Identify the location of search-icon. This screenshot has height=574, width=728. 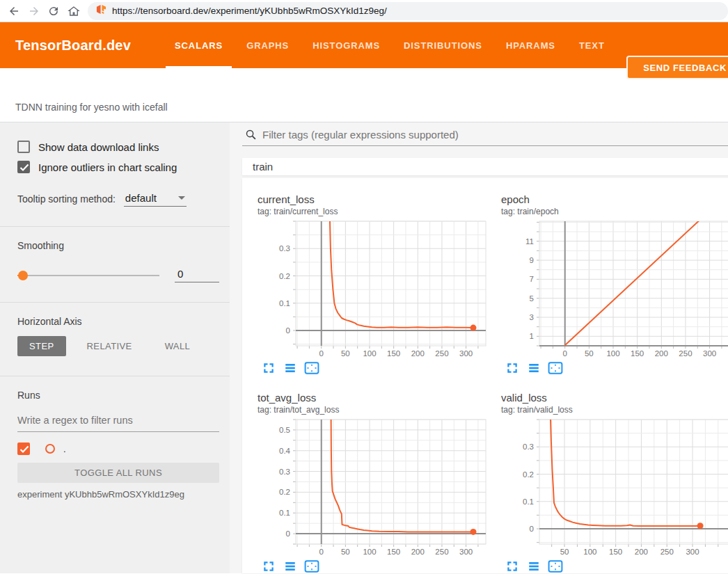
(251, 135).